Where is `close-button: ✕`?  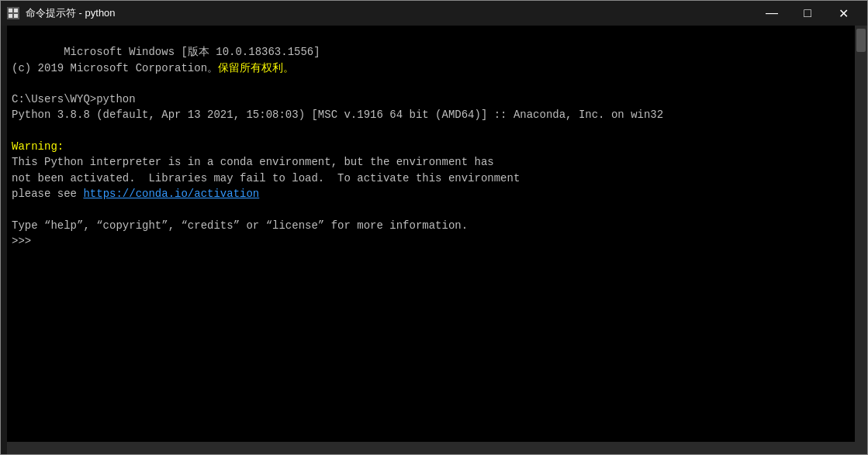
close-button: ✕ is located at coordinates (843, 13).